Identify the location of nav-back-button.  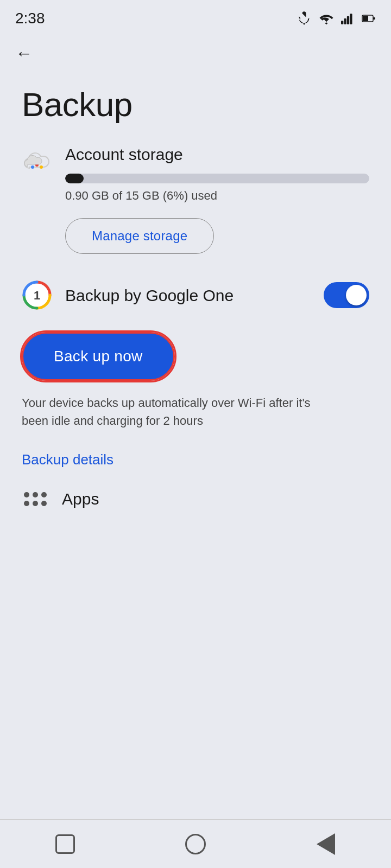
(326, 844).